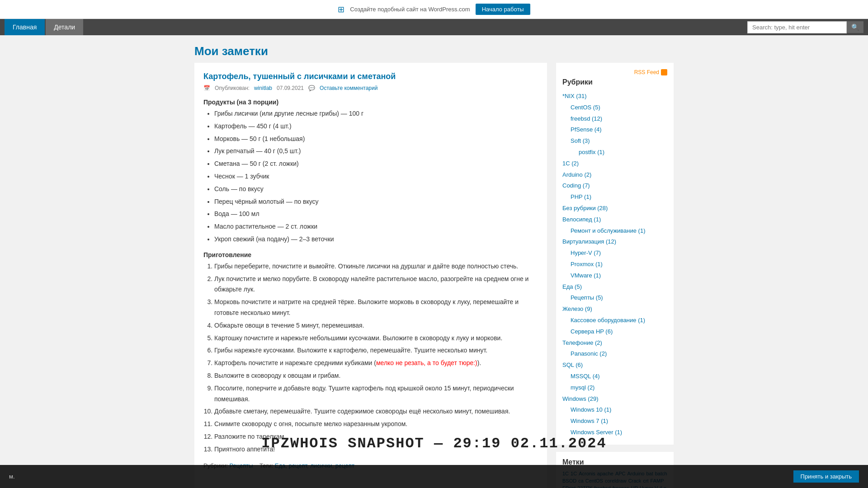 This screenshot has height=488, width=868. What do you see at coordinates (797, 27) in the screenshot?
I see `search-input` at bounding box center [797, 27].